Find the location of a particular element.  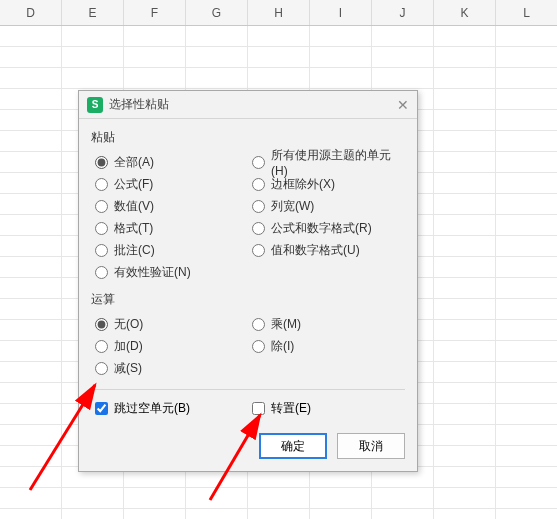

radio-paste-format is located at coordinates (102, 228).